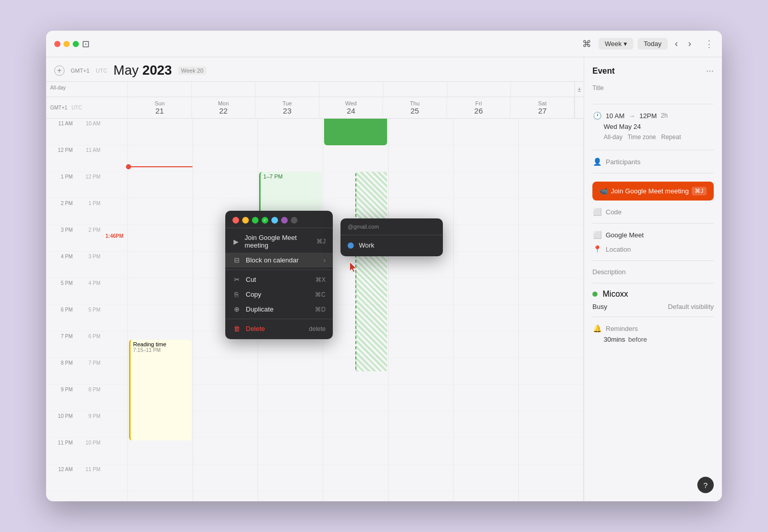  I want to click on duplicate-icon: ⊕, so click(237, 309).